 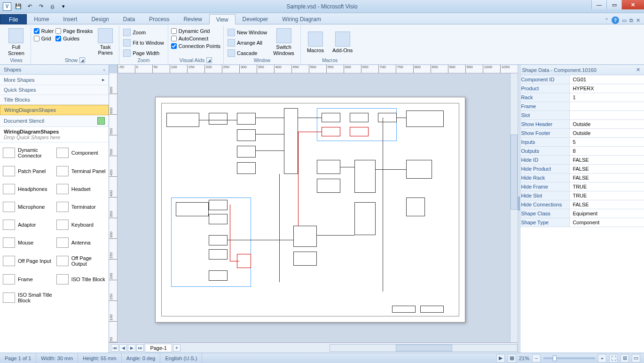 What do you see at coordinates (144, 53) in the screenshot?
I see `page-width-button: Page Width` at bounding box center [144, 53].